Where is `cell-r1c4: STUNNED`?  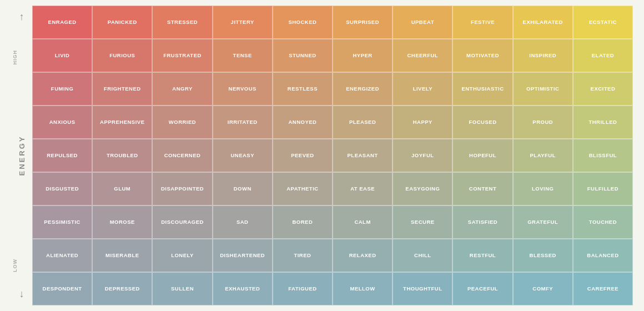
cell-r1c4: STUNNED is located at coordinates (303, 56).